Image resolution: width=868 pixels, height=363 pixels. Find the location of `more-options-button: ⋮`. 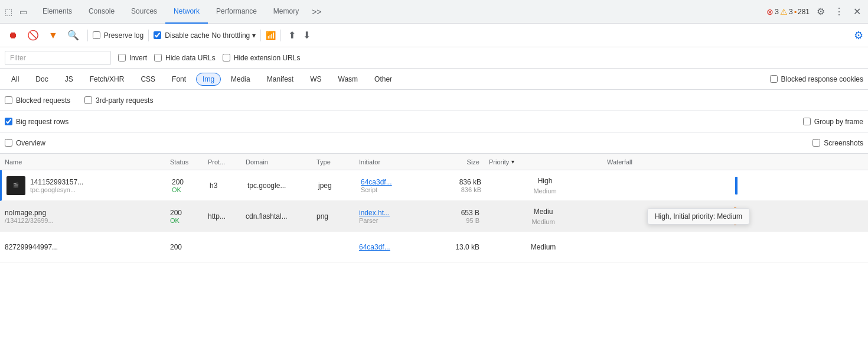

more-options-button: ⋮ is located at coordinates (839, 12).